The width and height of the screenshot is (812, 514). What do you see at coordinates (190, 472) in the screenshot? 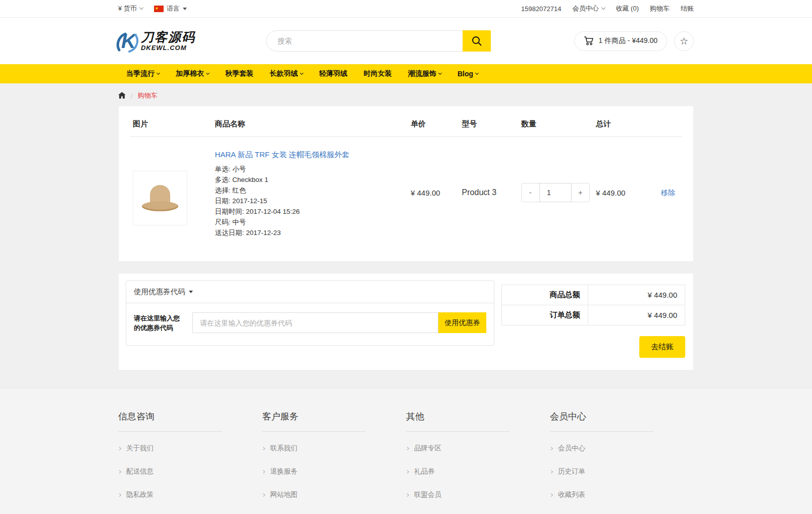
I see `footer-link-delivery-info: 配送信息` at bounding box center [190, 472].